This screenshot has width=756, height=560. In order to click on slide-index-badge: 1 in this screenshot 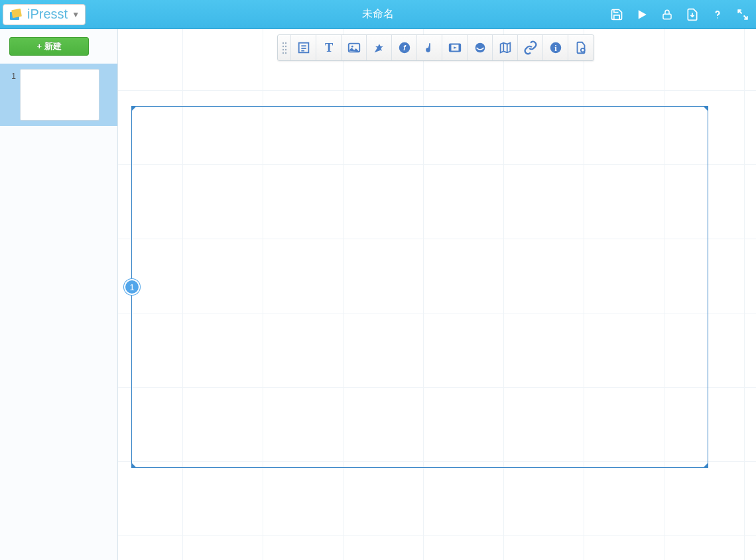, I will do `click(132, 287)`.